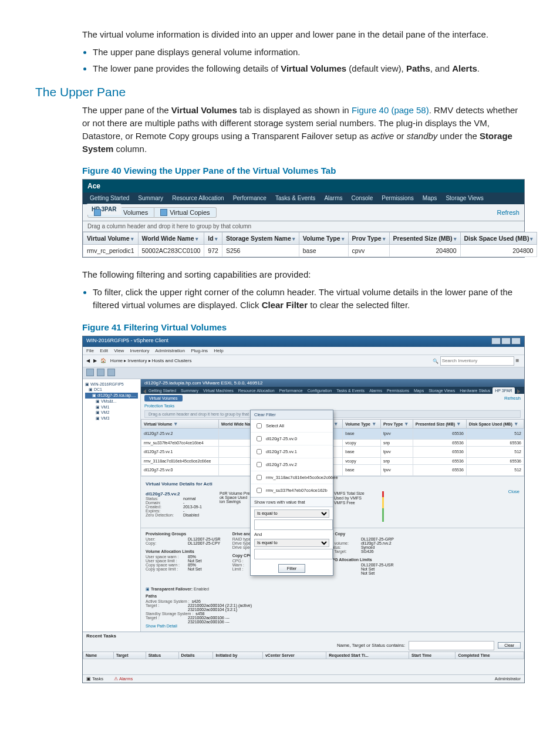  What do you see at coordinates (88, 360) in the screenshot?
I see `nav-back-icon: ◀` at bounding box center [88, 360].